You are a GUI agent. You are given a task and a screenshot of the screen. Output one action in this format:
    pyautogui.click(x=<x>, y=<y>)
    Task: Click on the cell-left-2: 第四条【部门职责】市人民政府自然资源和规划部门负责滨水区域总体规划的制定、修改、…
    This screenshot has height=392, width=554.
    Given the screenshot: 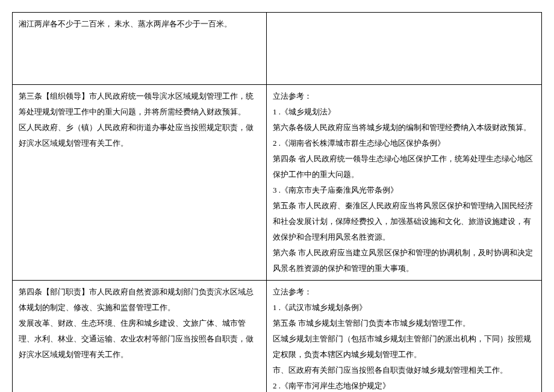 What is the action you would take?
    pyautogui.click(x=140, y=337)
    